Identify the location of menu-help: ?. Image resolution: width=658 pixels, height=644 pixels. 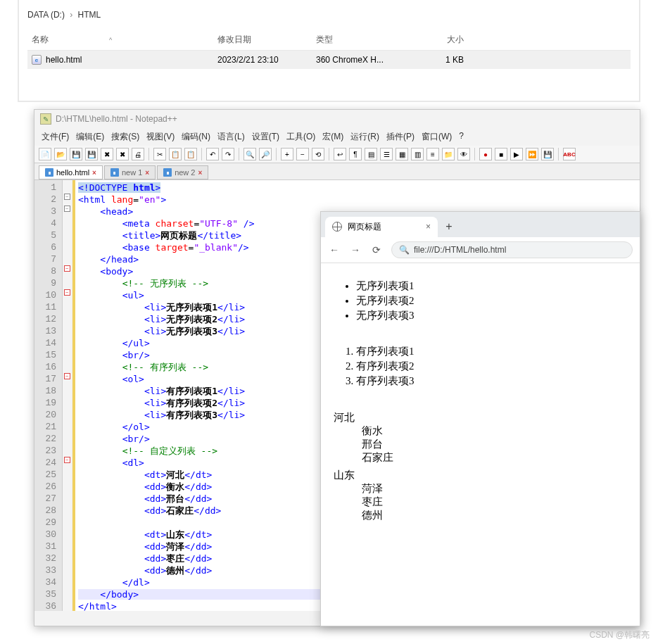
(462, 137).